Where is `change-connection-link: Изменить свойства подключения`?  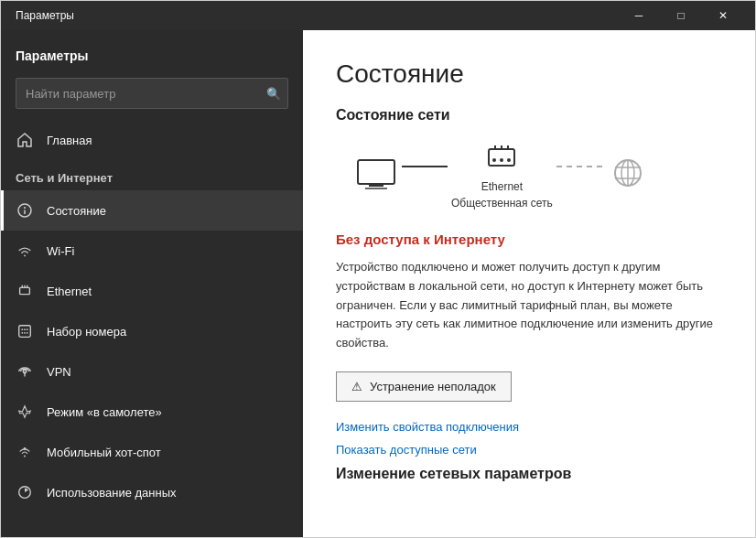
change-connection-link: Изменить свойства подключения is located at coordinates (529, 426).